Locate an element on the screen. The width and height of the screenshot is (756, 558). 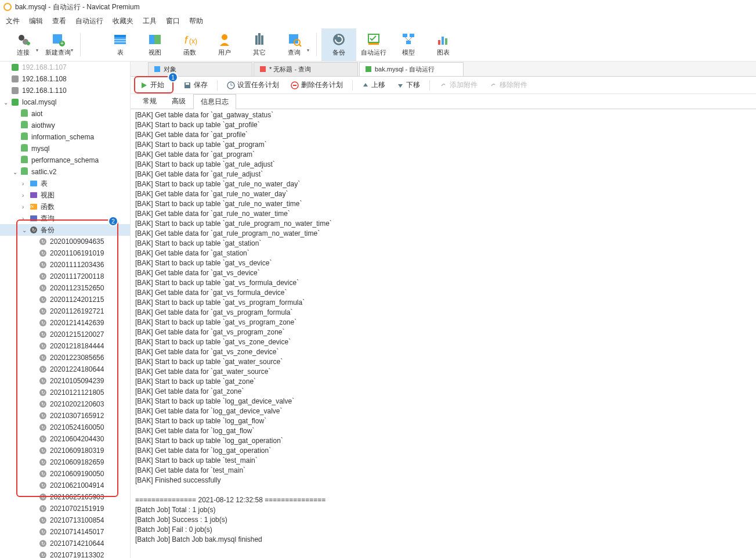
toolbar-label: 用户 is located at coordinates (225, 52).